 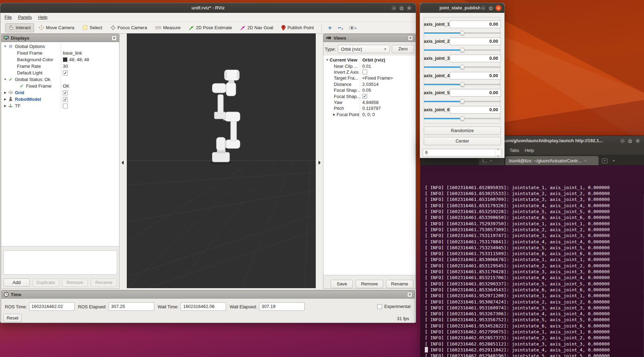 I want to click on tree-row-near-clip: Near Clip ... 0.01, so click(x=370, y=66).